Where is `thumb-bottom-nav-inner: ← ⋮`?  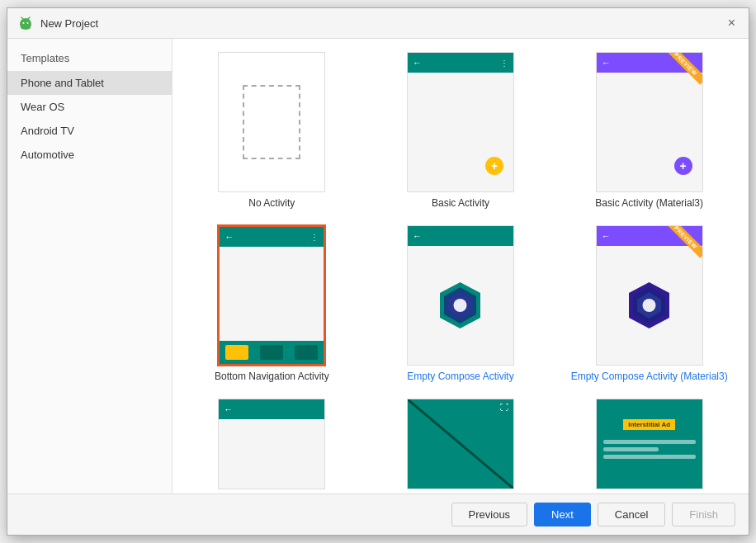 thumb-bottom-nav-inner: ← ⋮ is located at coordinates (272, 295).